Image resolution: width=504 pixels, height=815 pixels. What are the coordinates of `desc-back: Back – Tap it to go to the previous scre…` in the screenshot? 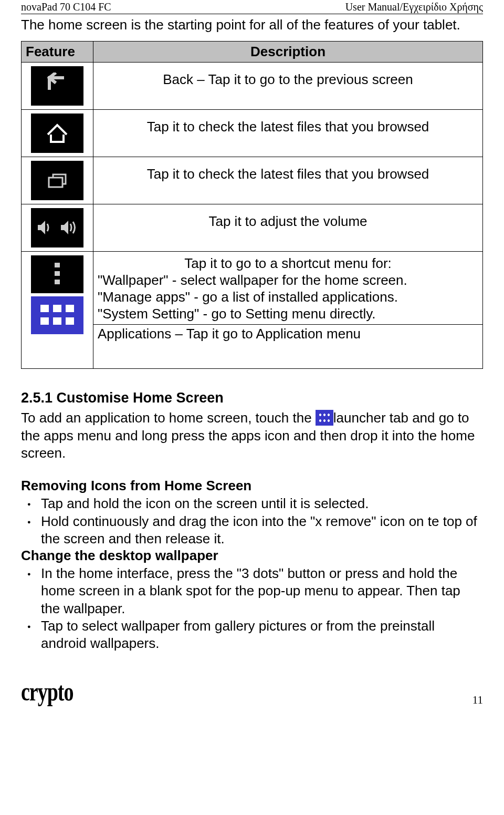 It's located at (288, 86).